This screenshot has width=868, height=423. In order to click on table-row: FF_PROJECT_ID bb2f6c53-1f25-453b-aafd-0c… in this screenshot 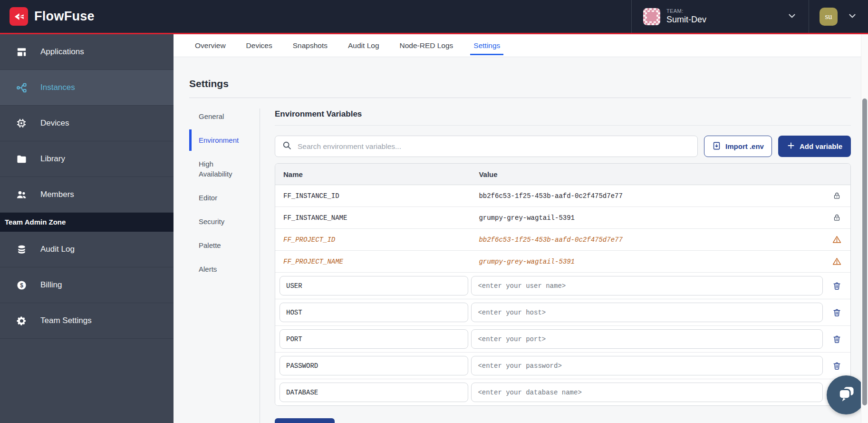, I will do `click(563, 240)`.